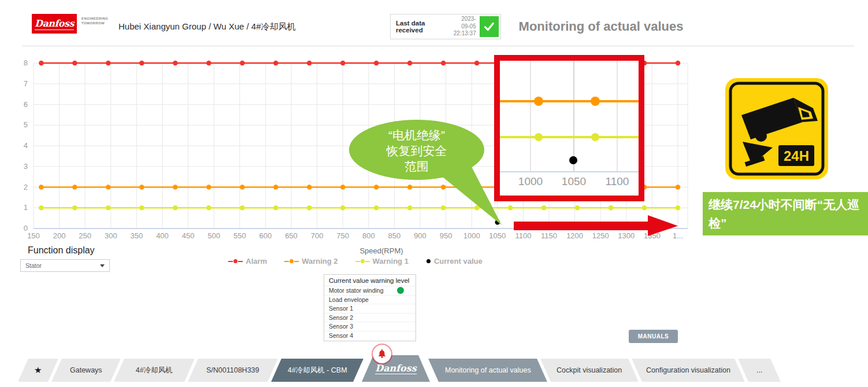 This screenshot has width=868, height=387. I want to click on legend-item-warning2: Warning 2, so click(311, 261).